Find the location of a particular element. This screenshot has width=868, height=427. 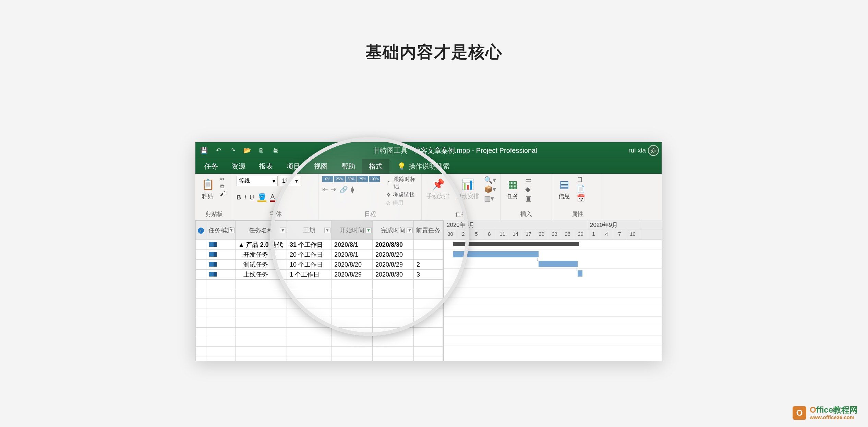

copy-icon: ⧉ is located at coordinates (222, 186).